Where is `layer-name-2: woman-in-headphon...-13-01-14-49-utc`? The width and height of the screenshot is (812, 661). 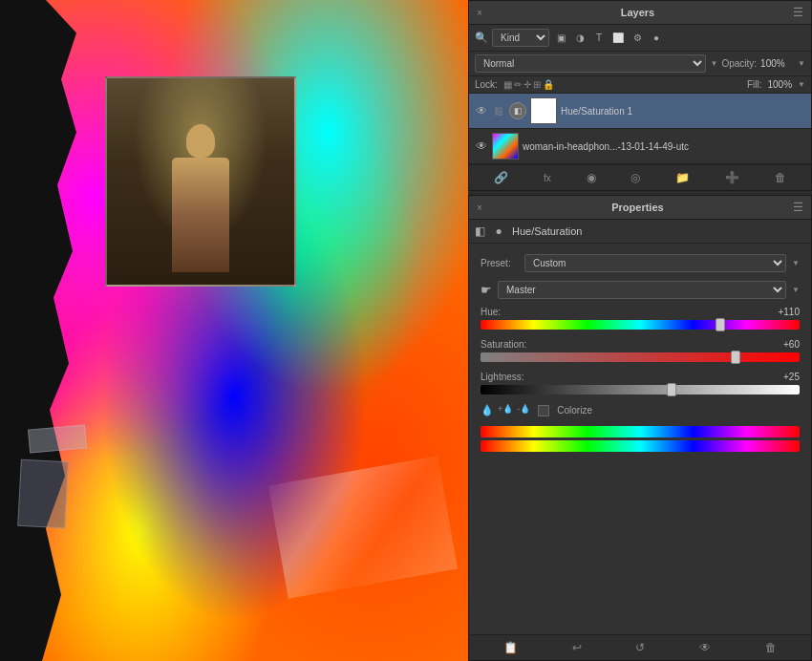 layer-name-2: woman-in-headphon...-13-01-14-49-utc is located at coordinates (664, 147).